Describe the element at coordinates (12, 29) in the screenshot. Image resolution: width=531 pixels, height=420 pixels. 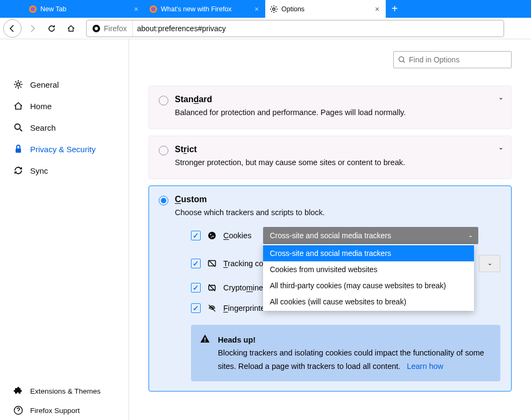
I see `back-button` at that location.